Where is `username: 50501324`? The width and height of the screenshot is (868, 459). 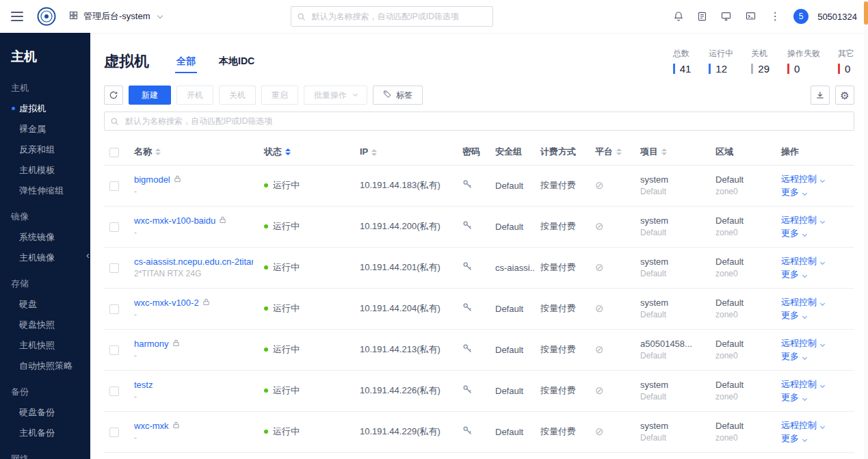 username: 50501324 is located at coordinates (837, 16).